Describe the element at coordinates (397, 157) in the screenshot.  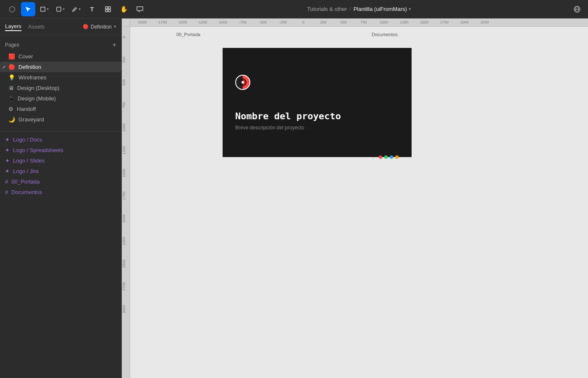
I see `dot-yellow` at that location.